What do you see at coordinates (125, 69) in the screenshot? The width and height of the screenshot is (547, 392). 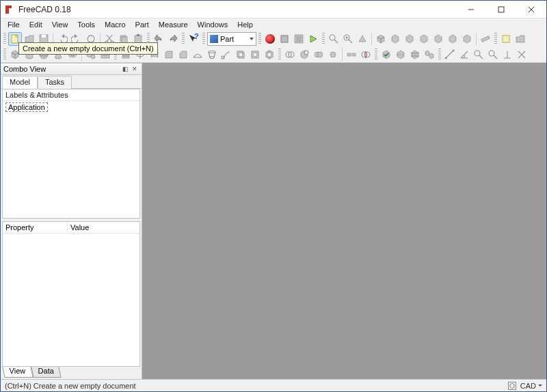 I see `panel-float-button: ◧` at bounding box center [125, 69].